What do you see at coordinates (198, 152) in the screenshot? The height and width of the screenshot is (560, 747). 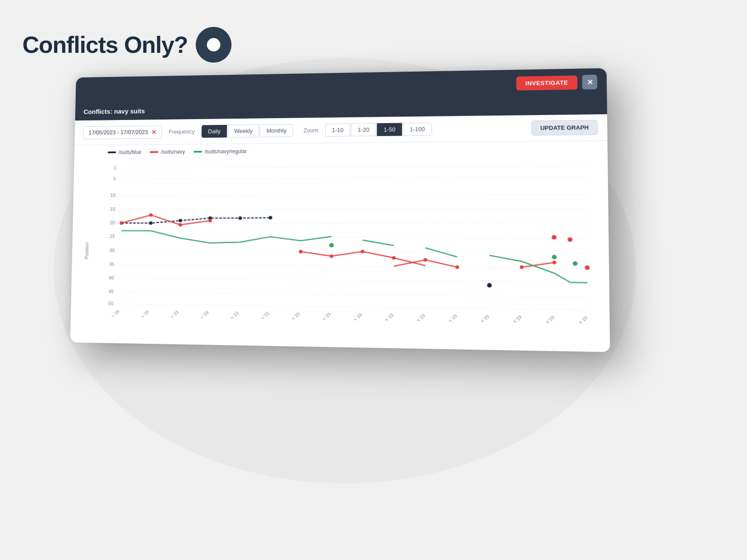 I see `legend-dot-navy-regular` at bounding box center [198, 152].